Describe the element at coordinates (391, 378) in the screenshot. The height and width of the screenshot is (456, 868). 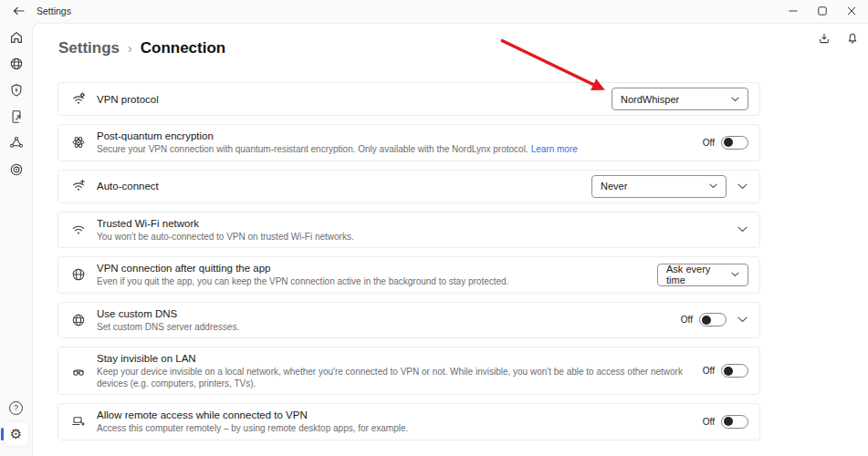
I see `setting-subtitle: Keep your device invisible on a local ne…` at that location.